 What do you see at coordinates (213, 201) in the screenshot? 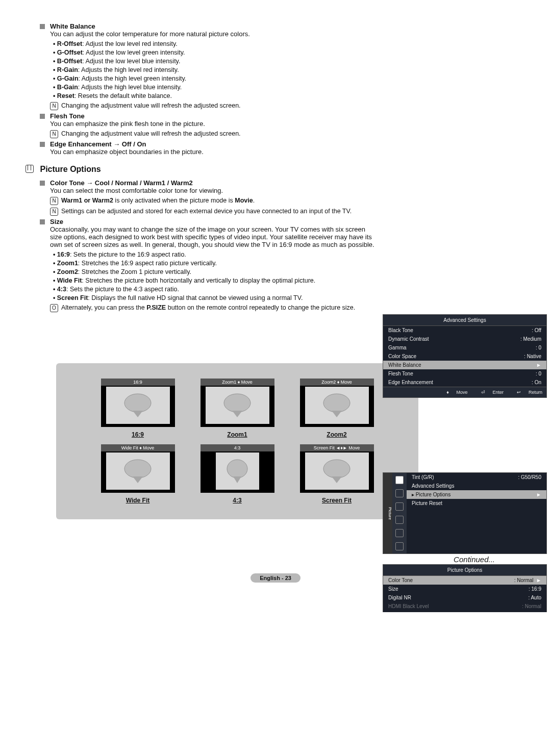
I see `color-tone-note1: N Warm1 or Warm2 is only activated when …` at bounding box center [213, 201].